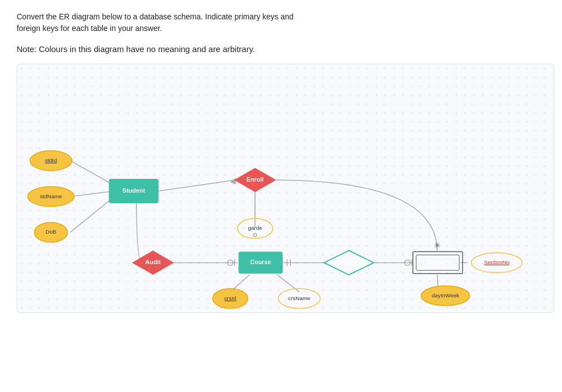 The width and height of the screenshot is (562, 392). Describe the element at coordinates (93, 173) in the screenshot. I see `line-stdid-student` at that location.